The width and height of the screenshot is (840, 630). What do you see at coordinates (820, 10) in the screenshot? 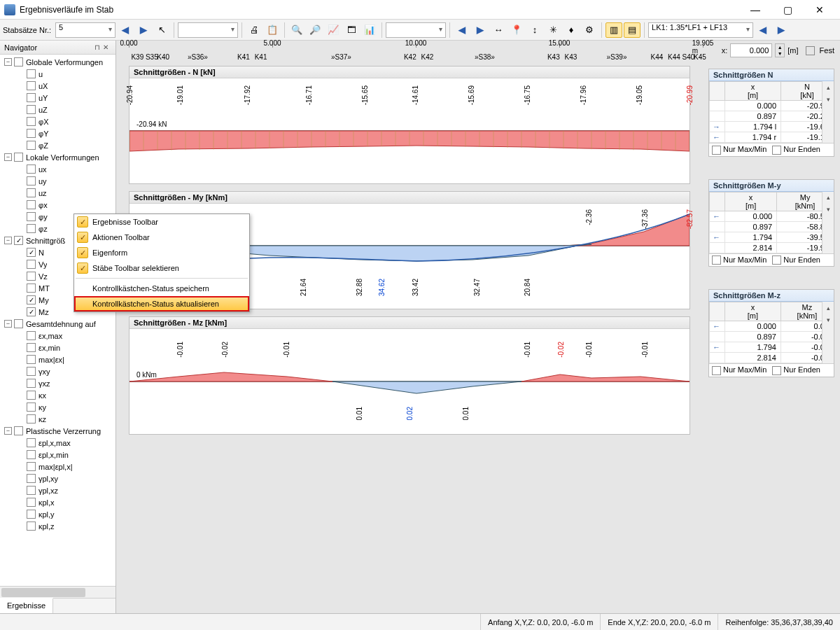
I see `window-close: ✕` at bounding box center [820, 10].